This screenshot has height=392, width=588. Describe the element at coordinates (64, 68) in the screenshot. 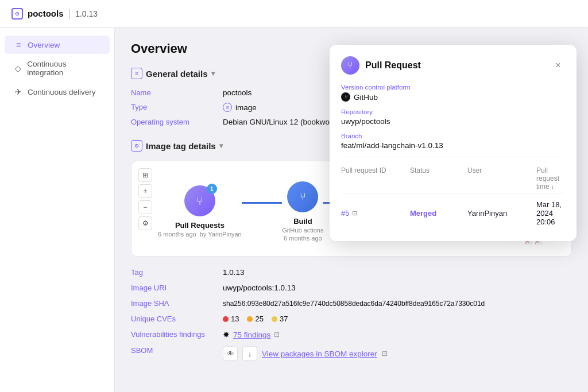

I see `sidebar-label-ci: Continuous integration` at that location.